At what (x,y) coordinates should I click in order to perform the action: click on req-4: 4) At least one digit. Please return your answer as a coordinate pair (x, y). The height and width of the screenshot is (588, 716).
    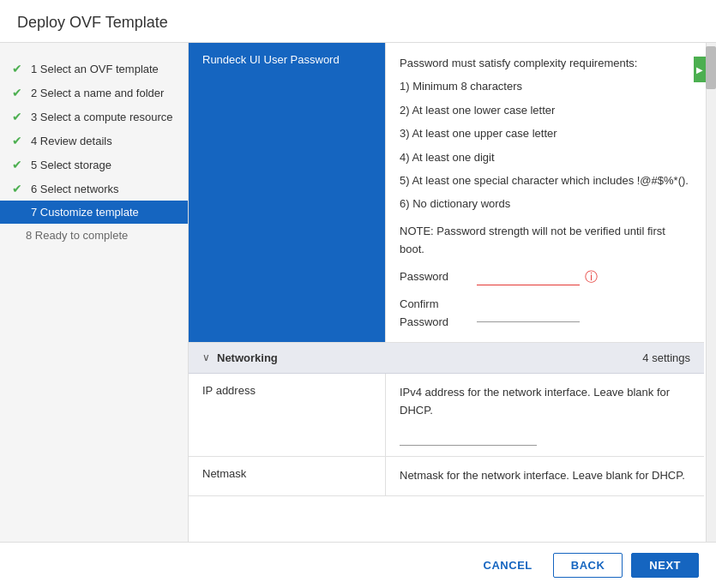
    Looking at the image, I should click on (545, 158).